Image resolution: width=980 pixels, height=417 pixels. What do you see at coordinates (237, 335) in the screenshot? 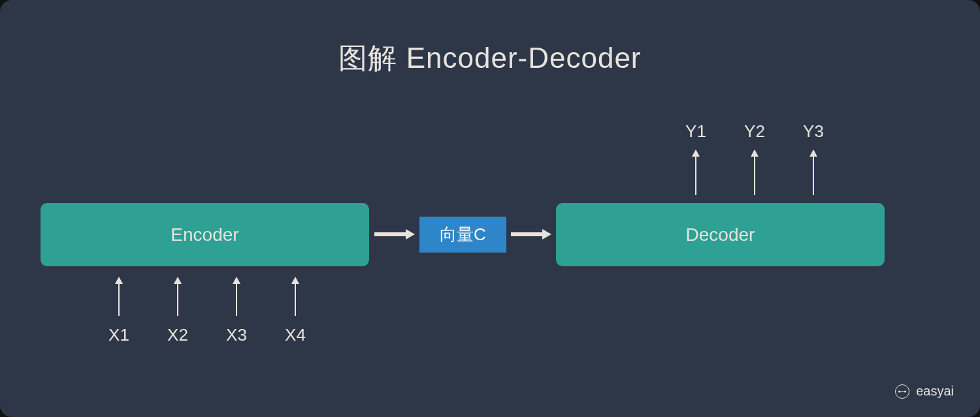
I see `input-label-x3: X3` at bounding box center [237, 335].